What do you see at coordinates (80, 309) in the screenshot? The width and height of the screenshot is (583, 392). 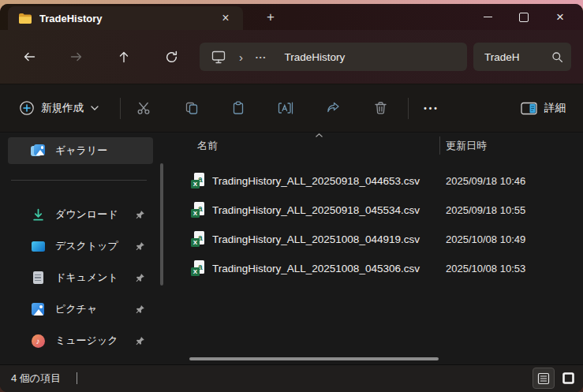 I see `sidebar-item-pictures: ピクチャ` at bounding box center [80, 309].